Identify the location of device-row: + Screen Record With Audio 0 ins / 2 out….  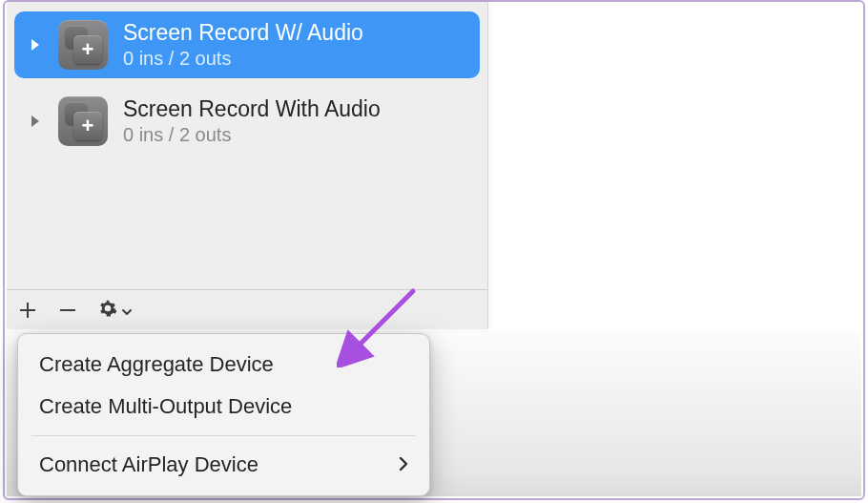
(247, 121).